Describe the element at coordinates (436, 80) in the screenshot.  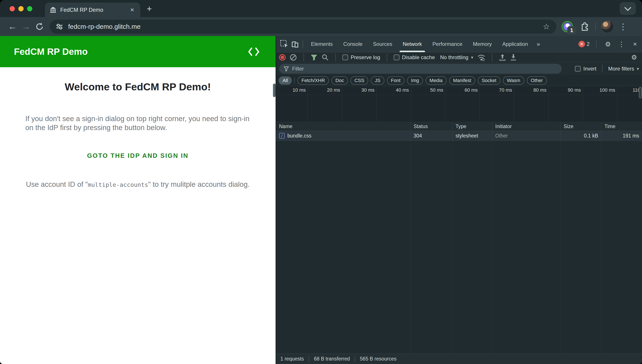
I see `filter-chip-media: Media` at that location.